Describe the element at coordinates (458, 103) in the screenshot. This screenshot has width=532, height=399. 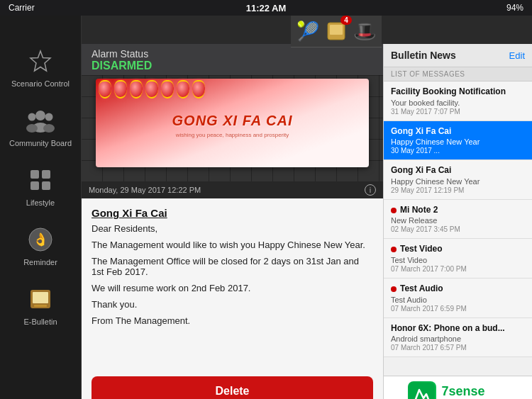
I see `msg-sub-facility: Your booked facility.` at that location.